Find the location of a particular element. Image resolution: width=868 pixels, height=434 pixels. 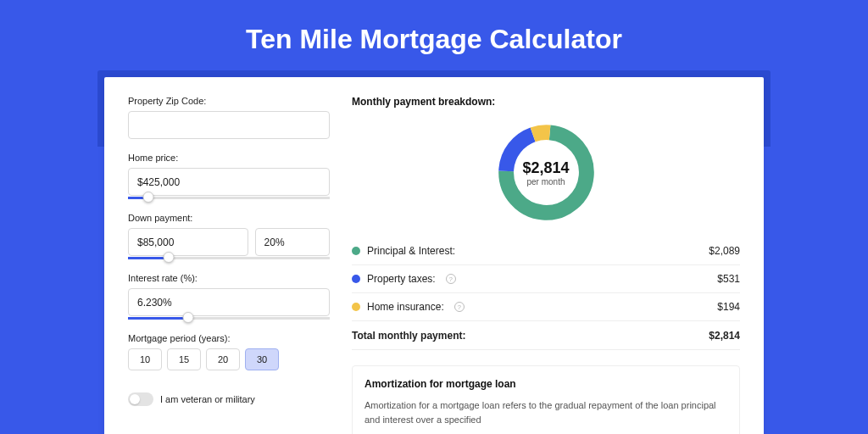

down-amount-input is located at coordinates (188, 242).